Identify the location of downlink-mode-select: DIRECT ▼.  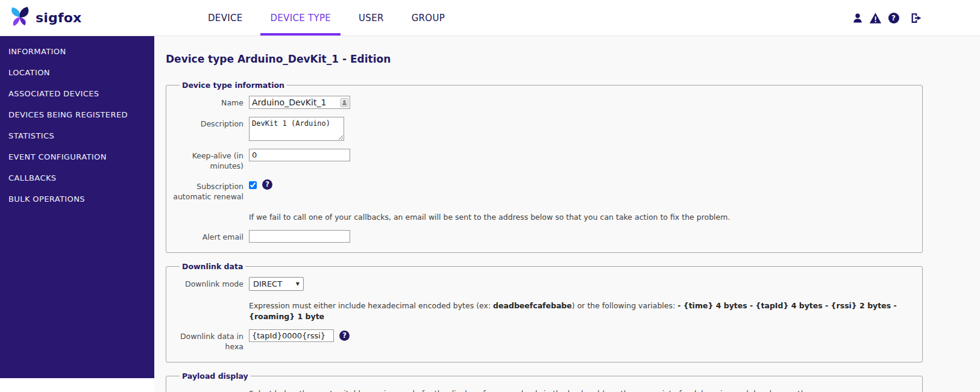
(276, 284).